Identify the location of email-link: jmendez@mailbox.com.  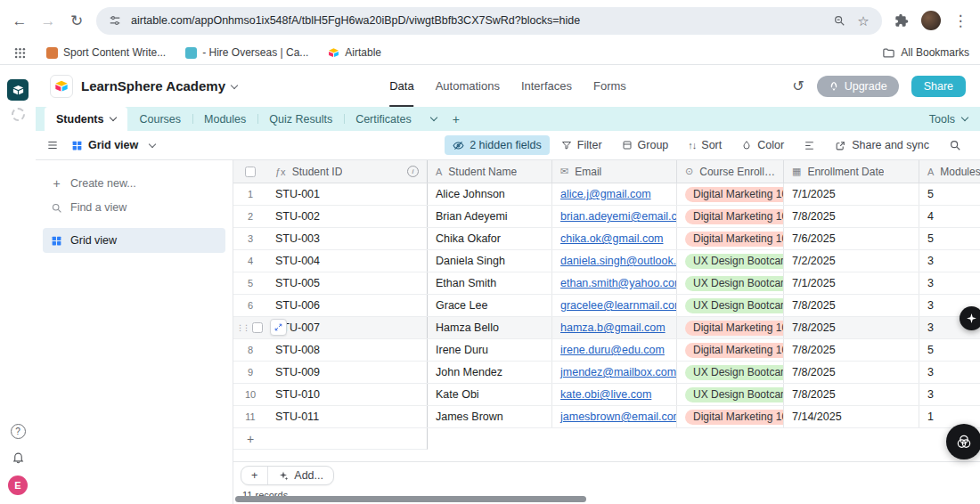
(618, 372).